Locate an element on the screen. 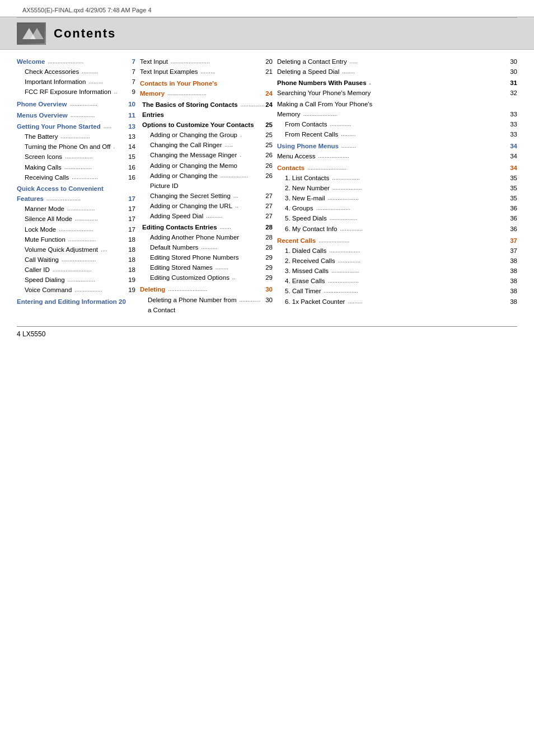 The image size is (534, 756). ma-label: Menu Access is located at coordinates (296, 156).